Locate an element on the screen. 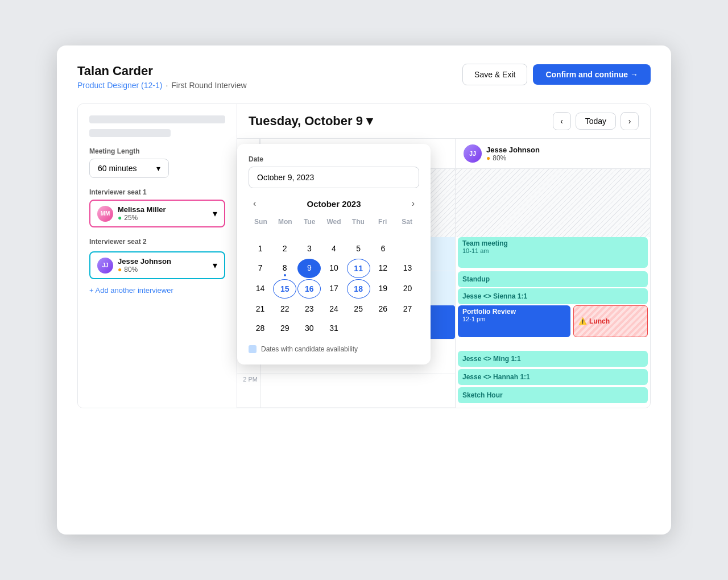 The image size is (728, 580). seat1-label: Interviewer seat 1 is located at coordinates (157, 192).